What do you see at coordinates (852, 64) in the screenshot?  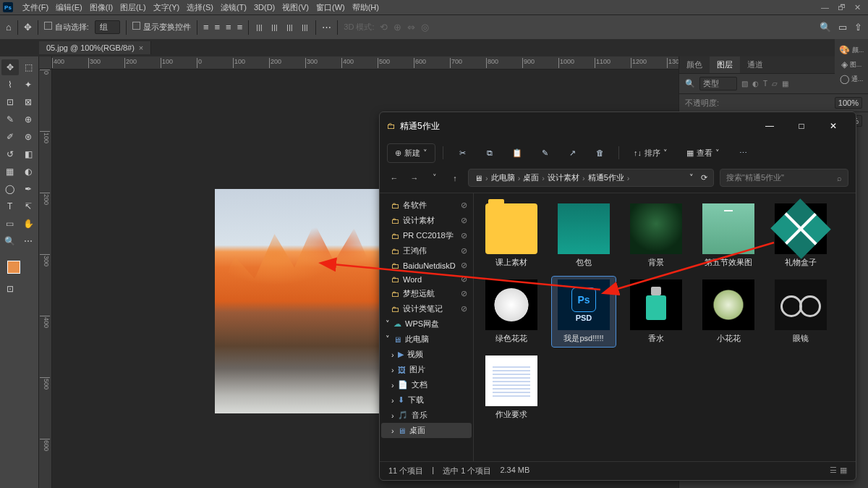 I see `dock-layers-icon: ◈图...` at bounding box center [852, 64].